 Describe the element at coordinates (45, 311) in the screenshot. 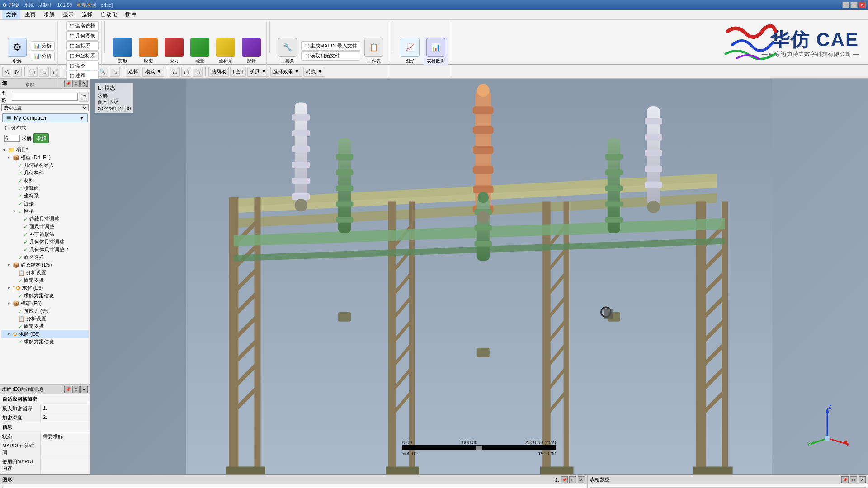

I see `tree-item-prestress: ✓ 预应力 (无)` at that location.